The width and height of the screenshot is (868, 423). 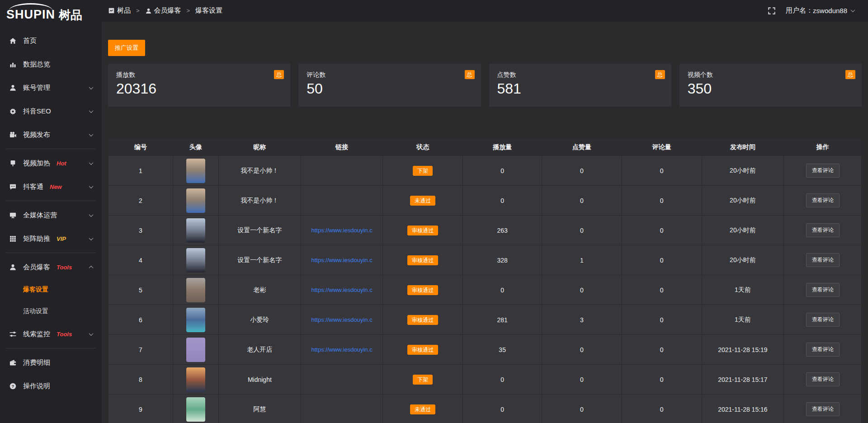 I want to click on sidebar-item-data-overview: 数据总览, so click(x=51, y=64).